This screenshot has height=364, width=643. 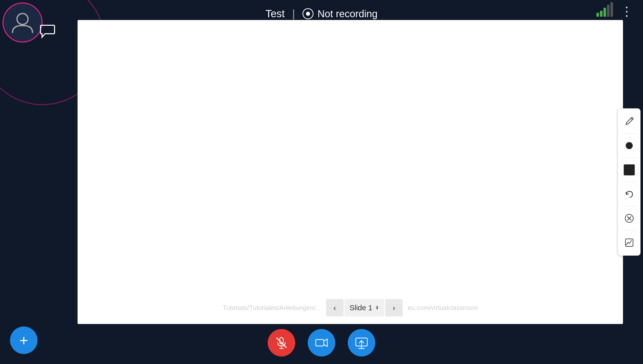 What do you see at coordinates (629, 146) in the screenshot?
I see `dot-size-button` at bounding box center [629, 146].